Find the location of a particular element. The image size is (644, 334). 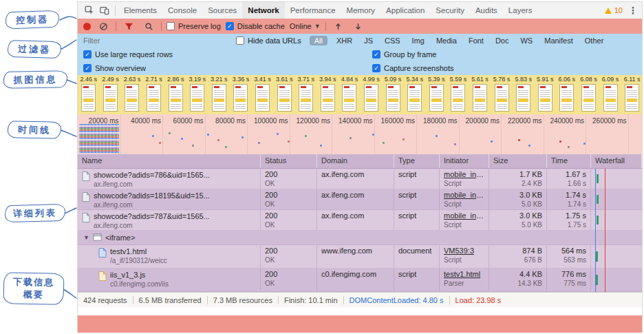

filmstrip-frame: 5.78 s is located at coordinates (502, 94).